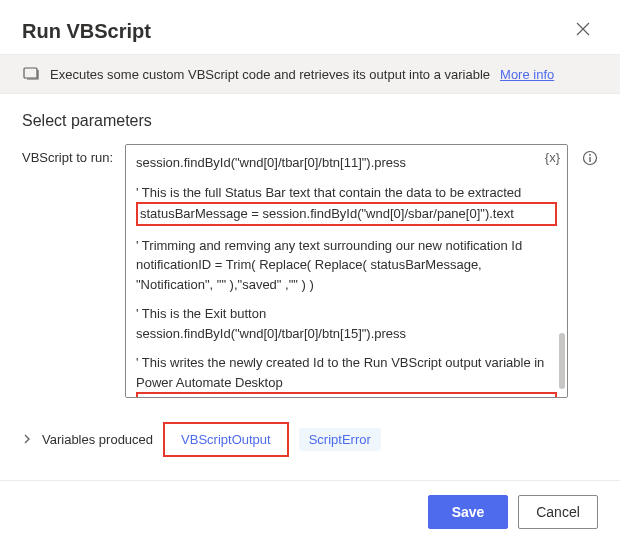 Image resolution: width=620 pixels, height=543 pixels. Describe the element at coordinates (310, 512) in the screenshot. I see `dialog-footer: Save Cancel` at that location.